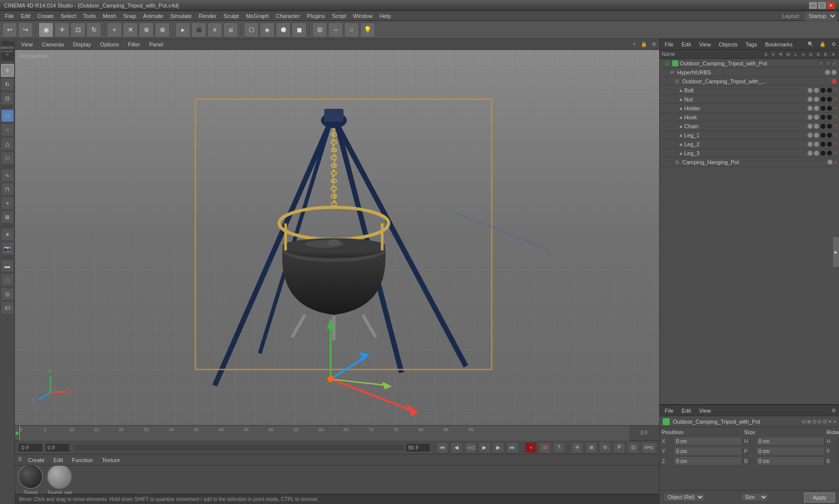 This screenshot has width=839, height=504. Describe the element at coordinates (183, 30) in the screenshot. I see `render-region-button: ▶` at that location.